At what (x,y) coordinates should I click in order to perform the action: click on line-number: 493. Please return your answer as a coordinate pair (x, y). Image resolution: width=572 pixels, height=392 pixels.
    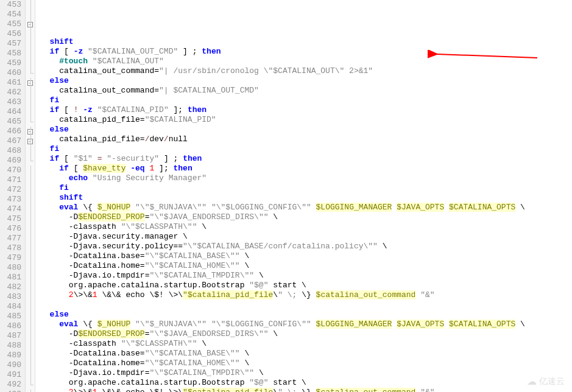
    Looking at the image, I should click on (12, 391).